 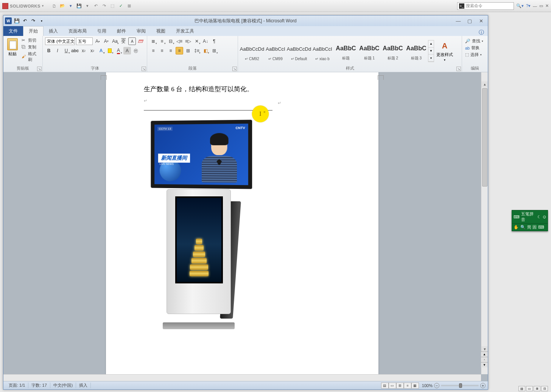 I want to click on select-button: ⬚选择▾, so click(x=475, y=54).